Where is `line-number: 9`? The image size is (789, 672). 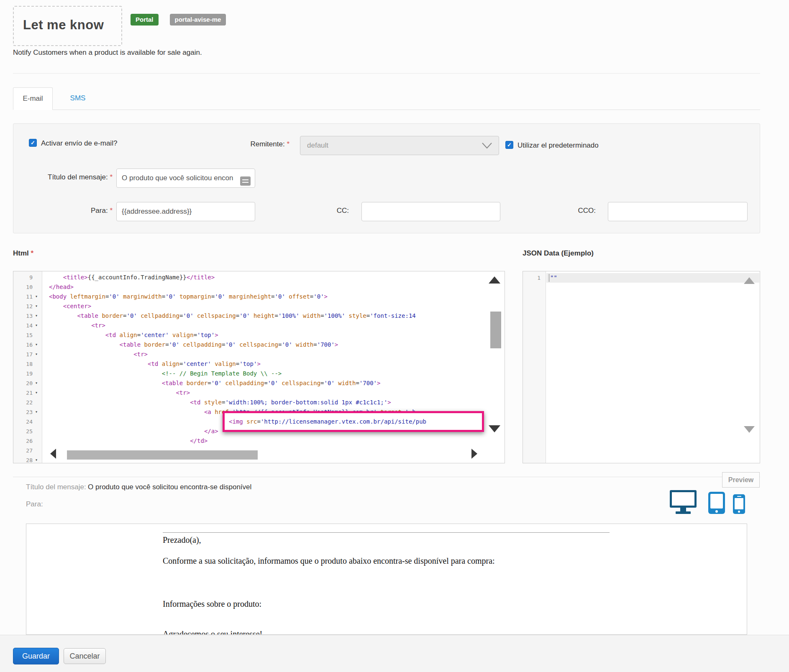 line-number: 9 is located at coordinates (23, 278).